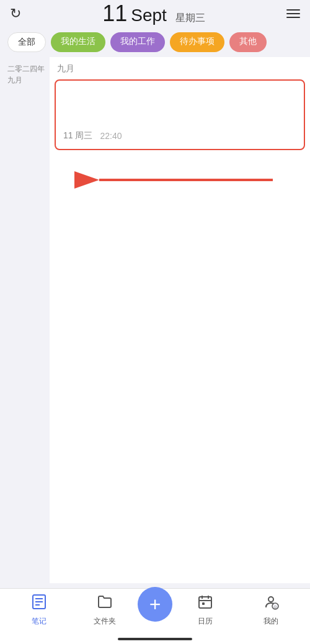 Image resolution: width=310 pixels, height=644 pixels. Describe the element at coordinates (180, 180) in the screenshot. I see `arrow-svg` at that location.